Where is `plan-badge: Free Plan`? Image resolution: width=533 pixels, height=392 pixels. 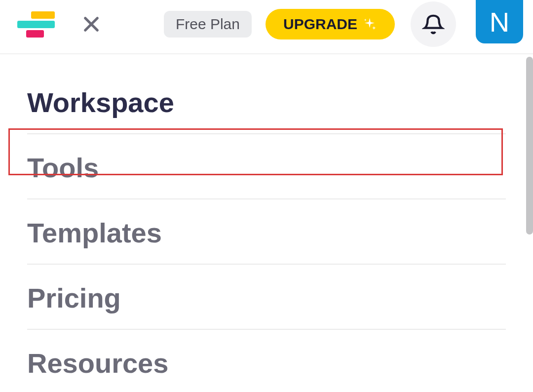 plan-badge: Free Plan is located at coordinates (208, 24).